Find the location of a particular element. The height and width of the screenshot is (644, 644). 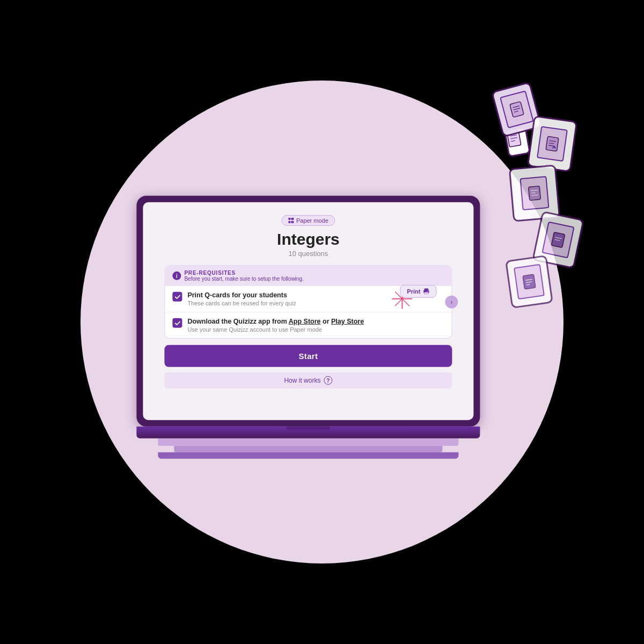

laptop-base is located at coordinates (308, 433).